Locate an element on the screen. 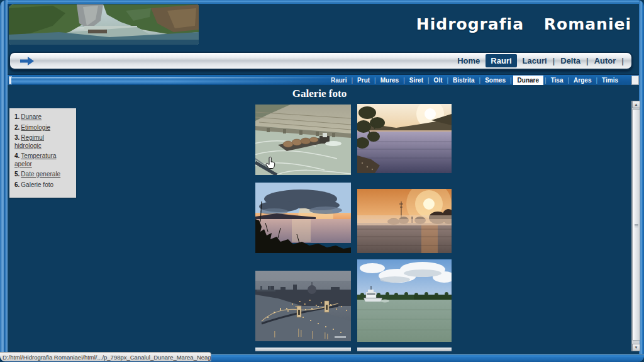 This screenshot has height=362, width=644. sidebar-item-number: 5. is located at coordinates (17, 174).